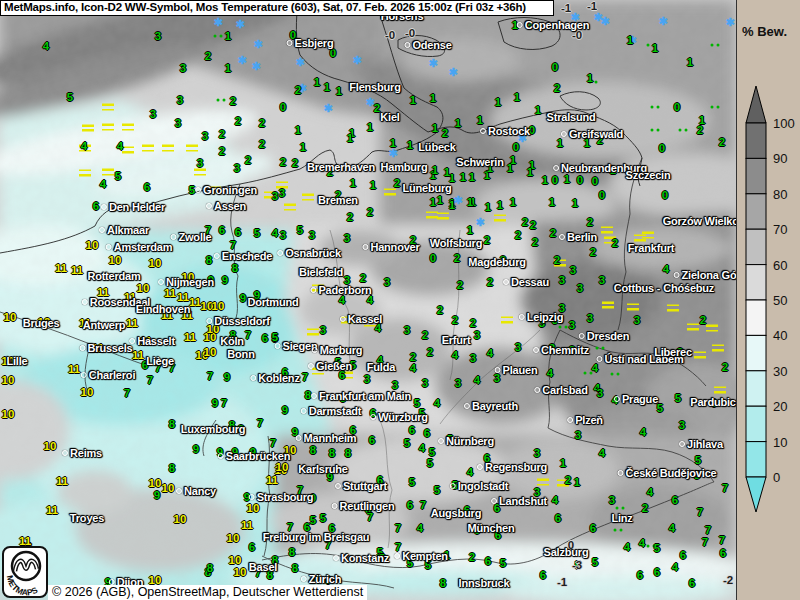 The width and height of the screenshot is (800, 600). I want to click on city-label: Szczecin, so click(648, 175).